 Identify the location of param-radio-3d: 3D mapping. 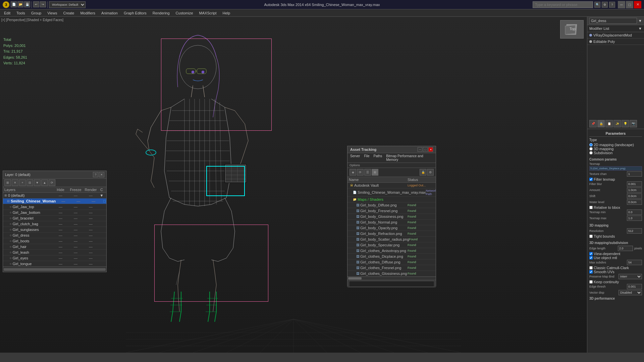
(616, 149).